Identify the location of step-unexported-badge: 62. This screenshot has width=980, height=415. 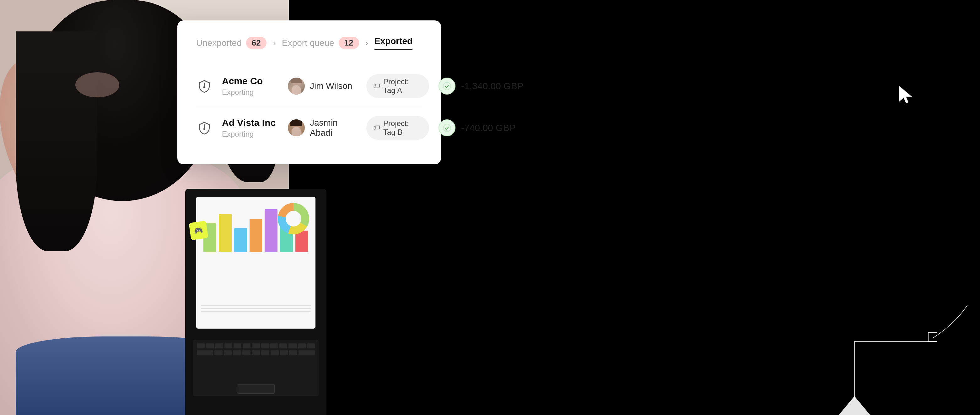
(256, 43).